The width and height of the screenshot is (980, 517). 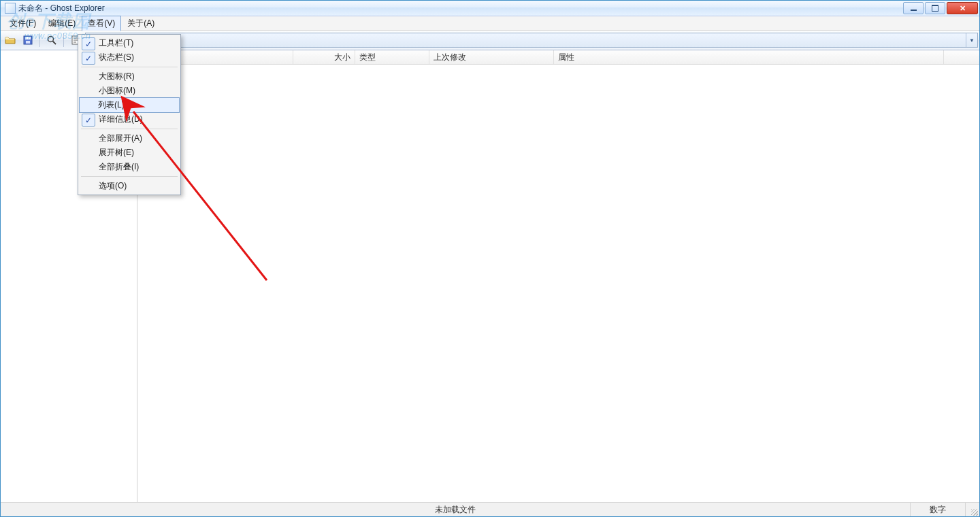 I want to click on column-header: 类型, so click(x=392, y=57).